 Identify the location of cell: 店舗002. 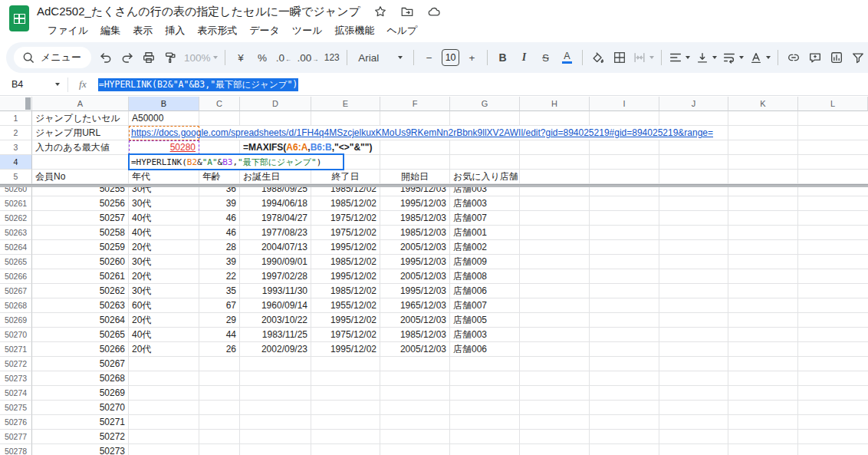
(485, 247).